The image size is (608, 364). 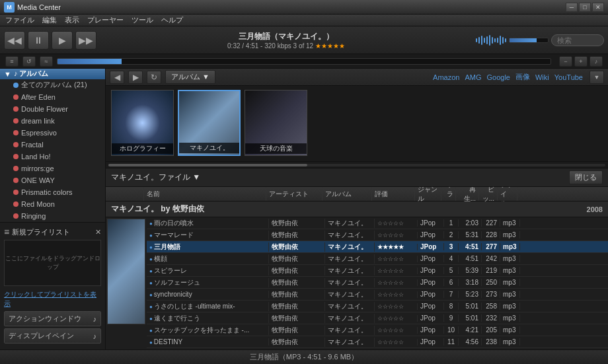 I want to click on breadcrumb-album: アルバム ▼, so click(x=190, y=77).